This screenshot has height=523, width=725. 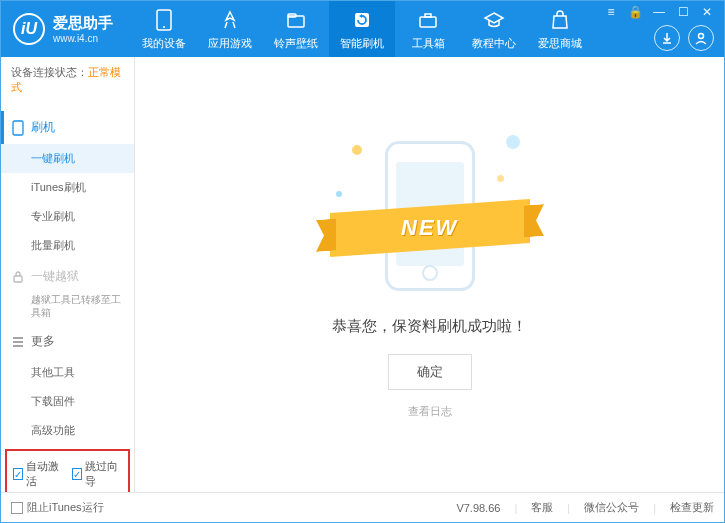 I want to click on options-highlight: ✓ 自动激活 ✓ 跳过向导, so click(x=68, y=470).